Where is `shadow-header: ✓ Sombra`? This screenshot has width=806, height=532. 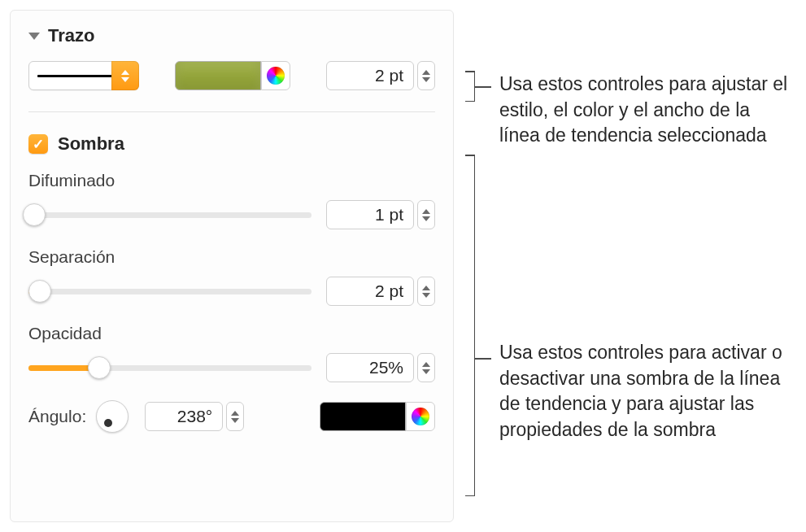
shadow-header: ✓ Sombra is located at coordinates (232, 144).